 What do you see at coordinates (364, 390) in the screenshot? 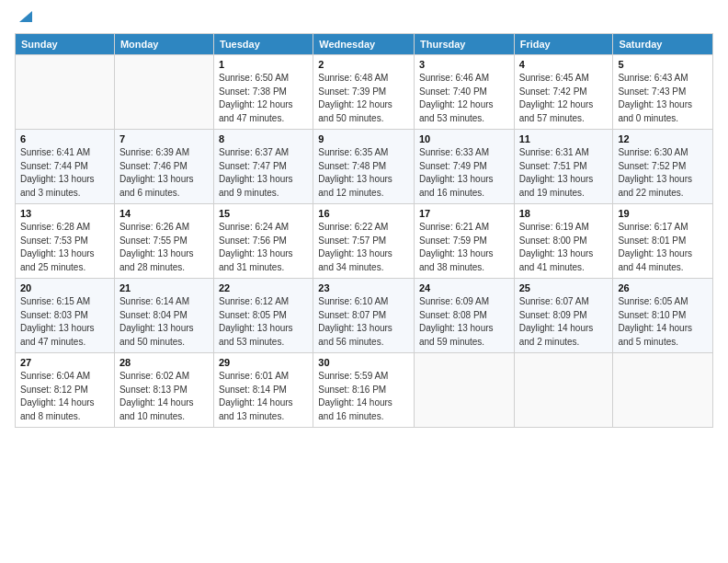
I see `calendar-week-row: 27Sunrise: 6:04 AMSunset: 8:12 PMDayligh…` at bounding box center [364, 390].